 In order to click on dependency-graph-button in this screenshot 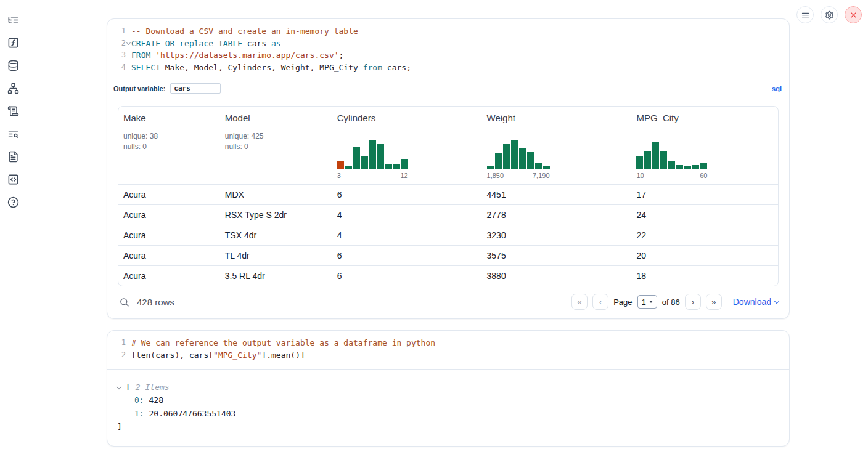, I will do `click(13, 88)`.